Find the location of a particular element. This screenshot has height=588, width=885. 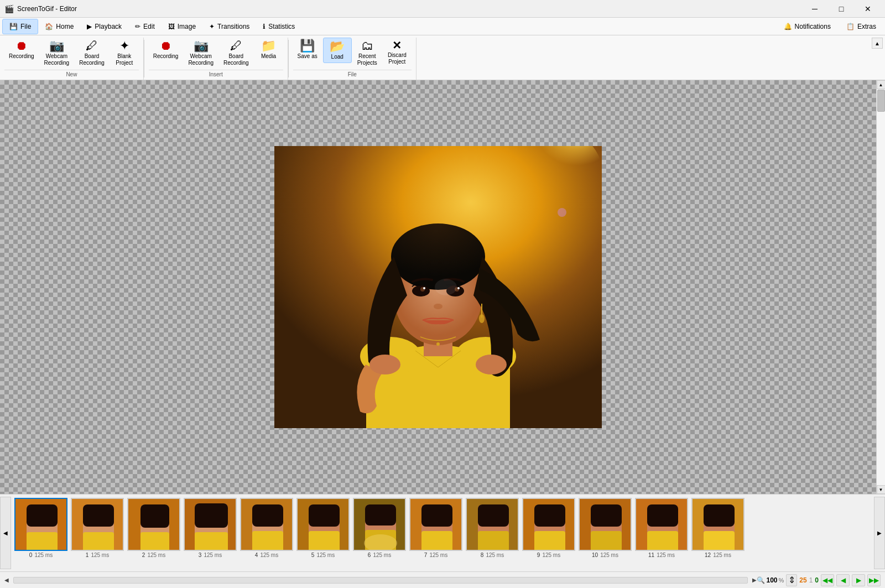

menu-image: 🖼 Image is located at coordinates (182, 27).